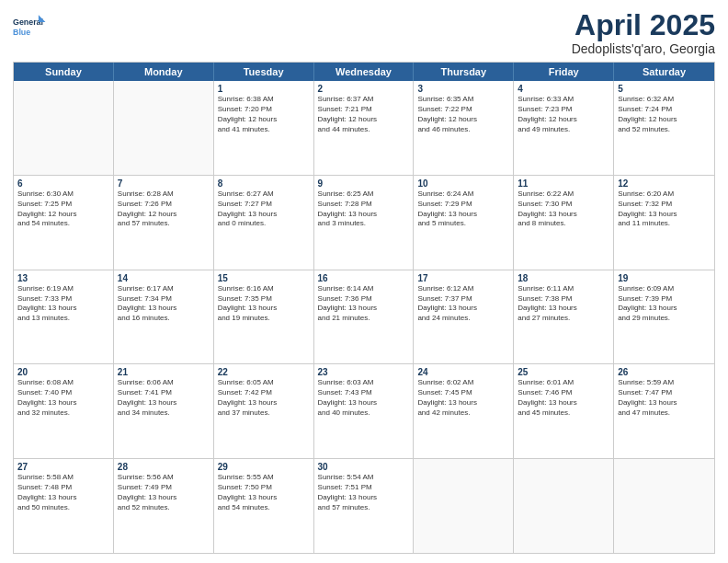 The height and width of the screenshot is (563, 728). I want to click on title-block: April 2025 Dedoplists'q'aro, Georgia, so click(643, 33).